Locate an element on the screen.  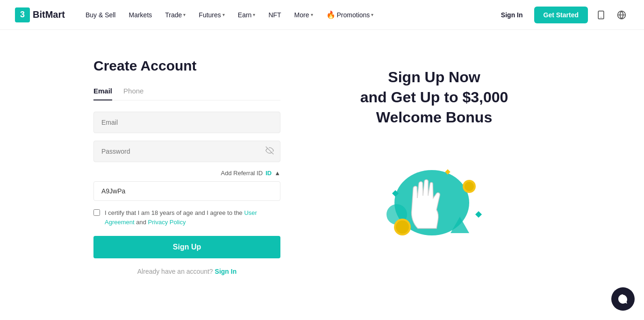
nav-more: More ▾ is located at coordinates (304, 15).